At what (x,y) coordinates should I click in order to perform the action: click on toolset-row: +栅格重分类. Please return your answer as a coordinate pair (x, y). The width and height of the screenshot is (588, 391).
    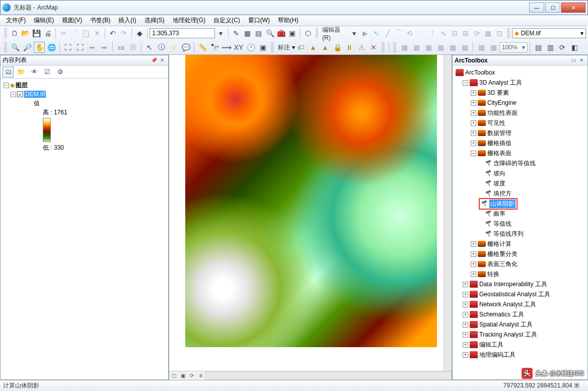
    Looking at the image, I should click on (520, 254).